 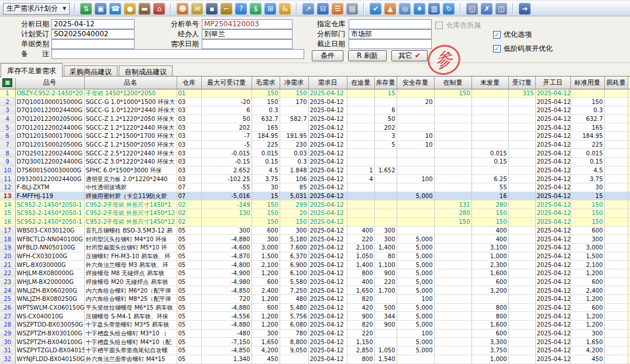 I want to click on table-row: 22WHJLM-BX080000G焊接螺母 M8 无碰焊点 易车铁05-4,90…, so click(x=315, y=273).